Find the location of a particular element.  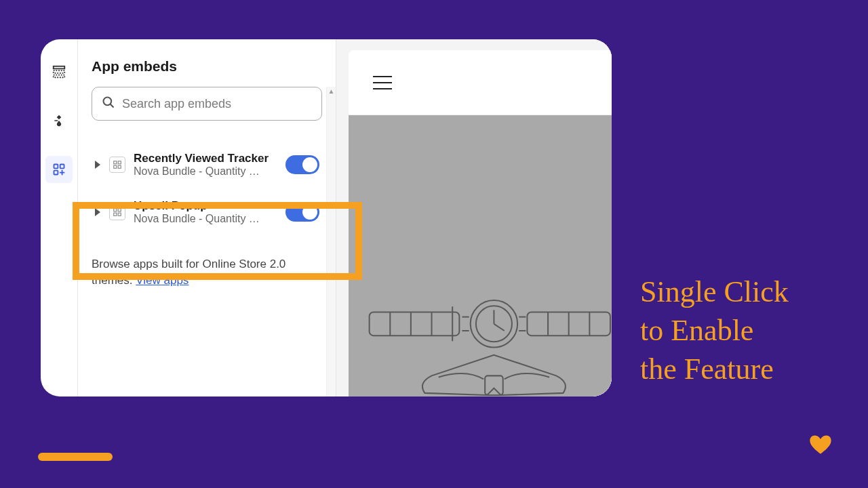

rail-theme-icon is located at coordinates (59, 121).